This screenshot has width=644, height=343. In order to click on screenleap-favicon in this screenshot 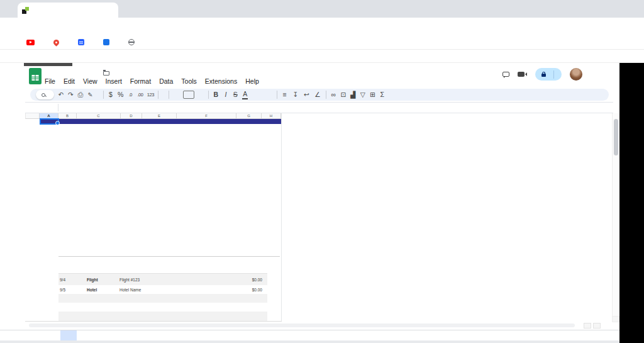, I will do `click(25, 10)`.